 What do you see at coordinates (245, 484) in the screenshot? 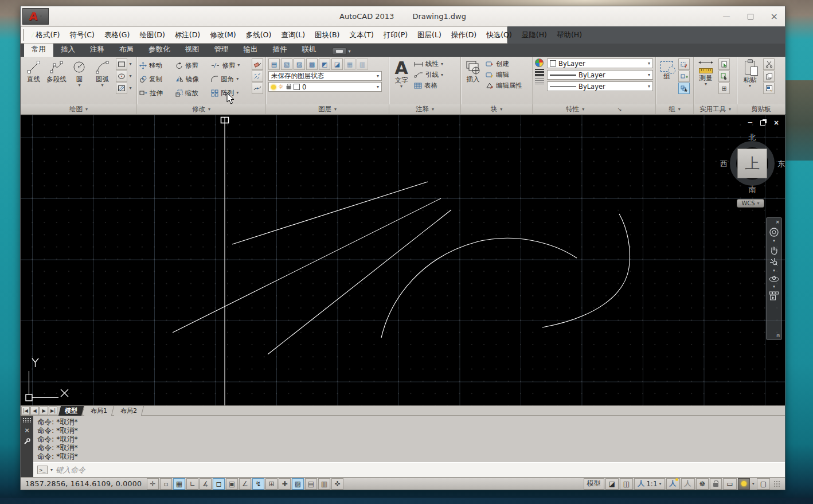
I see `object-snap-tracking-toggle: ∠` at bounding box center [245, 484].